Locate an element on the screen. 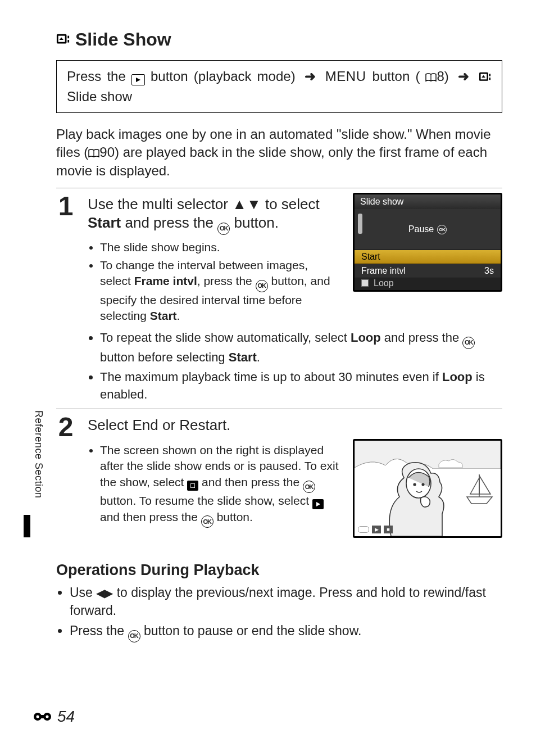 Image resolution: width=536 pixels, height=756 pixels. menu-pause-label: Pause is located at coordinates (421, 229).